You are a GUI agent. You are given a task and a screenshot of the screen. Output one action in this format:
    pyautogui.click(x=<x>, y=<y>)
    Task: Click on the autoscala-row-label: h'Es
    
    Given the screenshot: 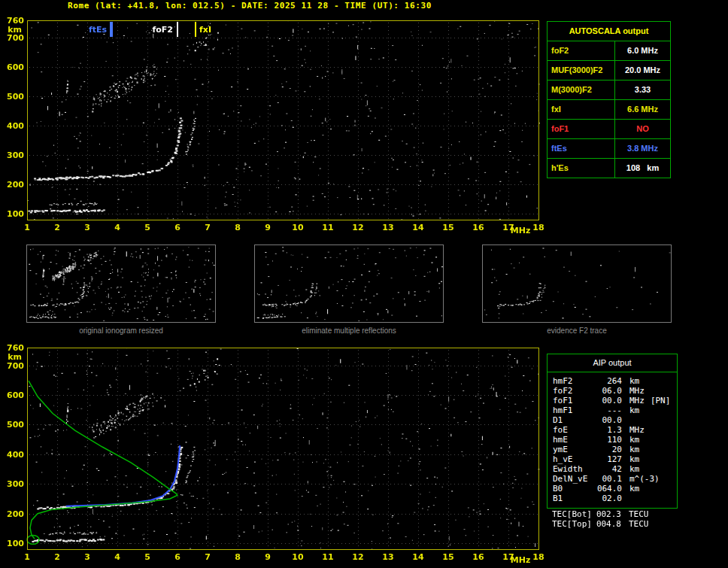 What is the action you would take?
    pyautogui.click(x=581, y=169)
    